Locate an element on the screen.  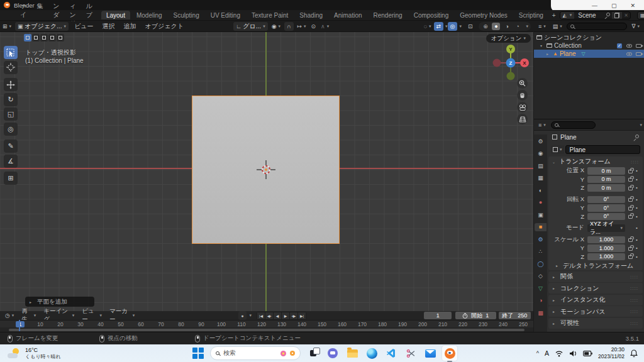
scene-selector: ◭▾ Scene ✕ is located at coordinates (595, 15).